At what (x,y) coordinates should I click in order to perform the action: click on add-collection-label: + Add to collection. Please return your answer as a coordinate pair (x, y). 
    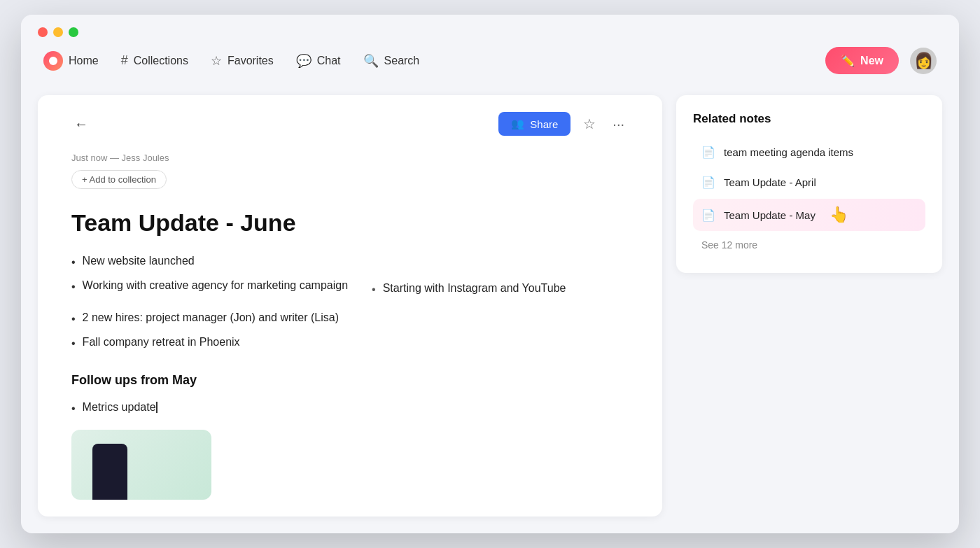
    Looking at the image, I should click on (119, 179).